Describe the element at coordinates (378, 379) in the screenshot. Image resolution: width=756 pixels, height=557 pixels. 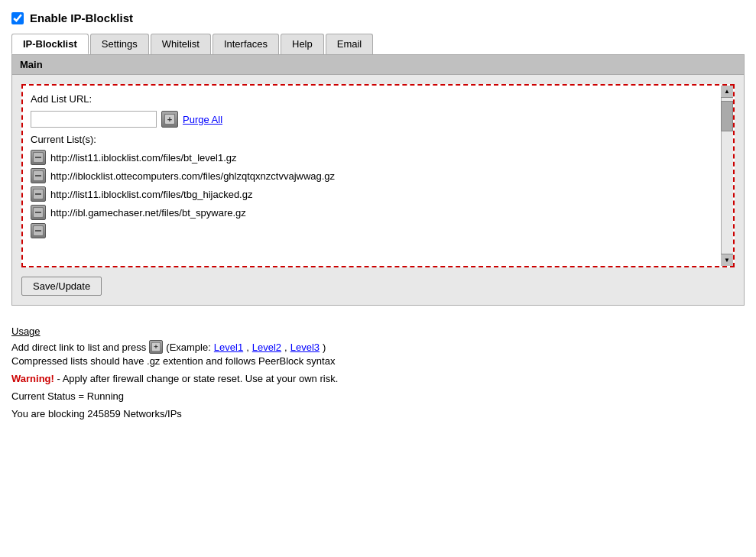
I see `warning-line: Warning! - Apply after firewall change o…` at that location.